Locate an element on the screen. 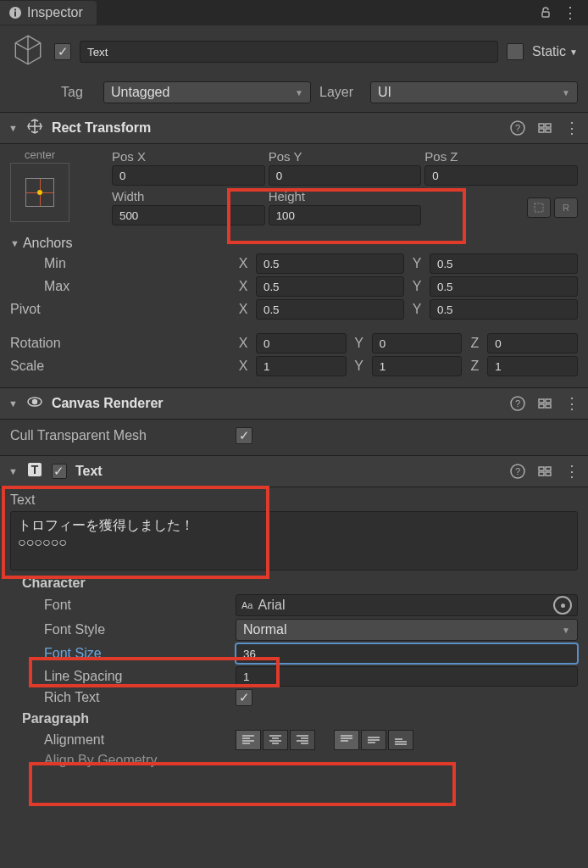 Image resolution: width=588 pixels, height=868 pixels. object-picker-icon is located at coordinates (563, 605).